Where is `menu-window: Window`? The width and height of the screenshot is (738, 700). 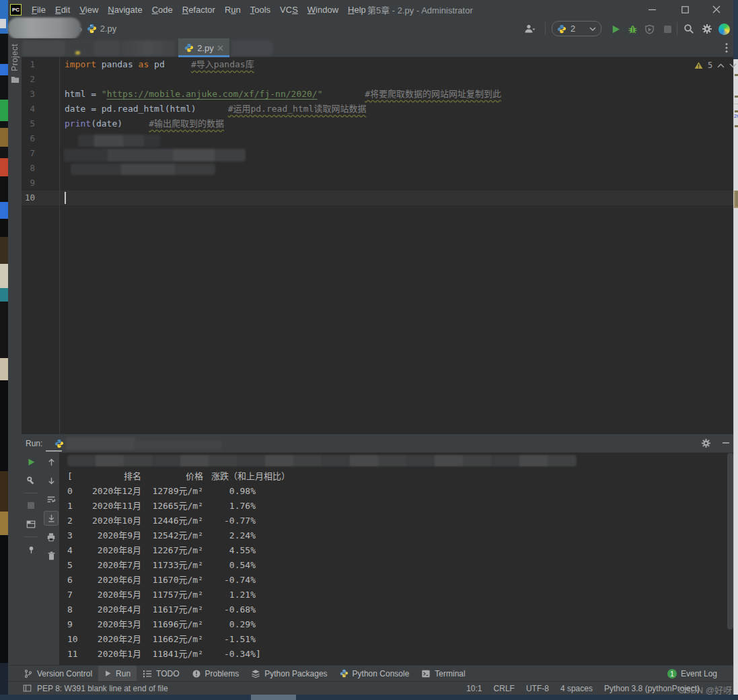
menu-window: Window is located at coordinates (323, 9).